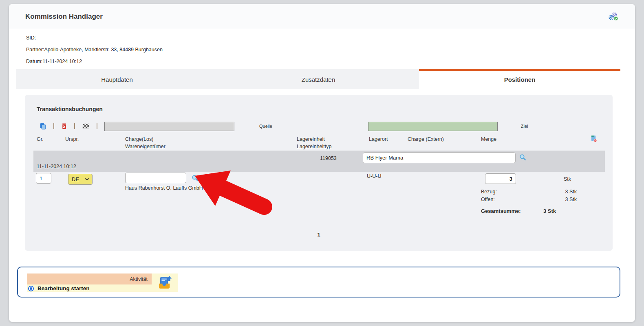  I want to click on datum-line: Datum:11-11-2024 10:12, so click(95, 61).